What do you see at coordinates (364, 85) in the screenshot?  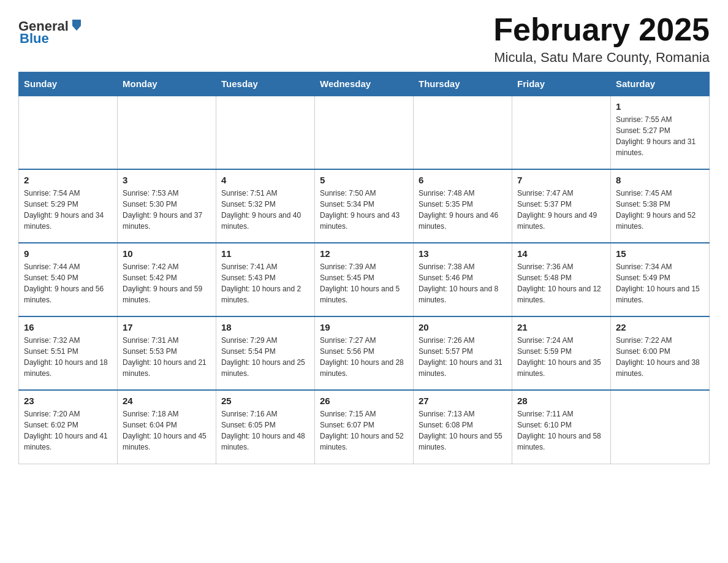 I see `calendar-header-row: SundayMondayTuesdayWednesdayThursdayFrid…` at bounding box center [364, 85].